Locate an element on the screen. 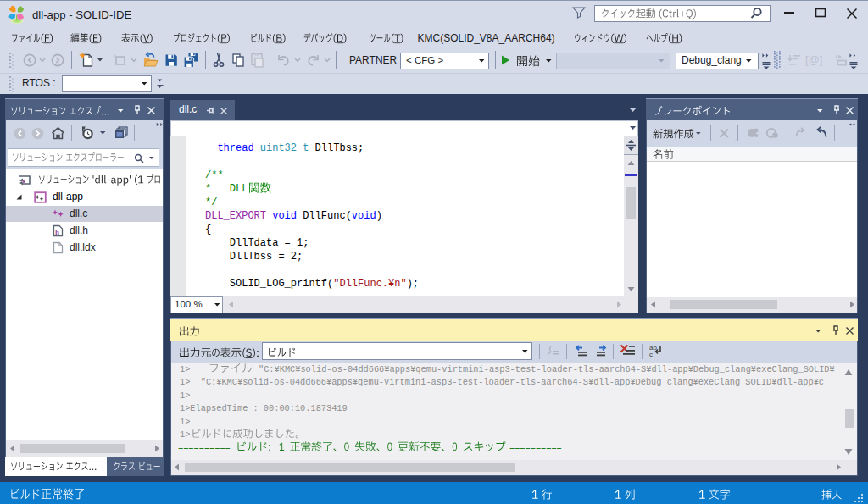 The height and width of the screenshot is (504, 868). svg-text: c is located at coordinates (651, 354).